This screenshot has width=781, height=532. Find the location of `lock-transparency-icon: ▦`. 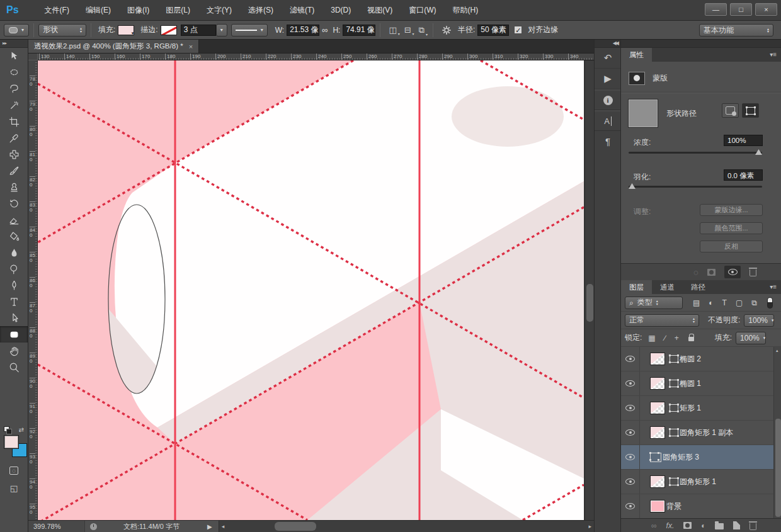

lock-transparency-icon: ▦ is located at coordinates (651, 338).